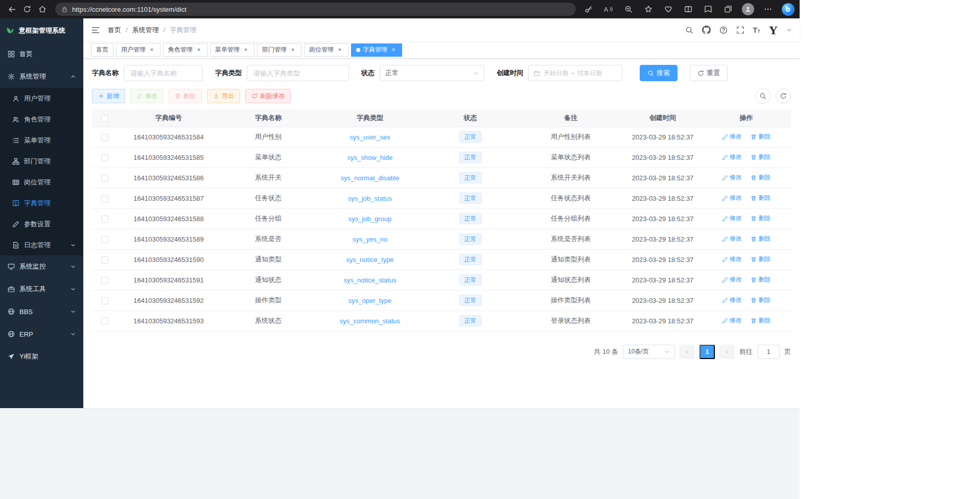  Describe the element at coordinates (589, 9) in the screenshot. I see `password-key-icon` at that location.